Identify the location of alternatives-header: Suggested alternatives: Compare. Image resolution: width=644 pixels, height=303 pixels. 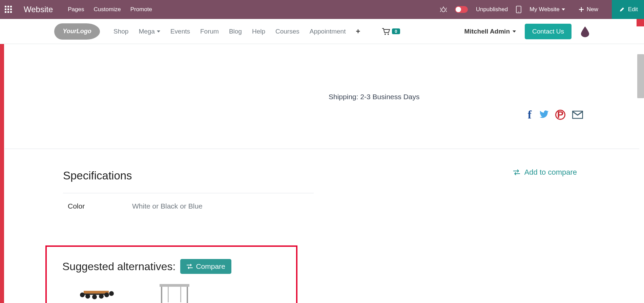
(171, 260).